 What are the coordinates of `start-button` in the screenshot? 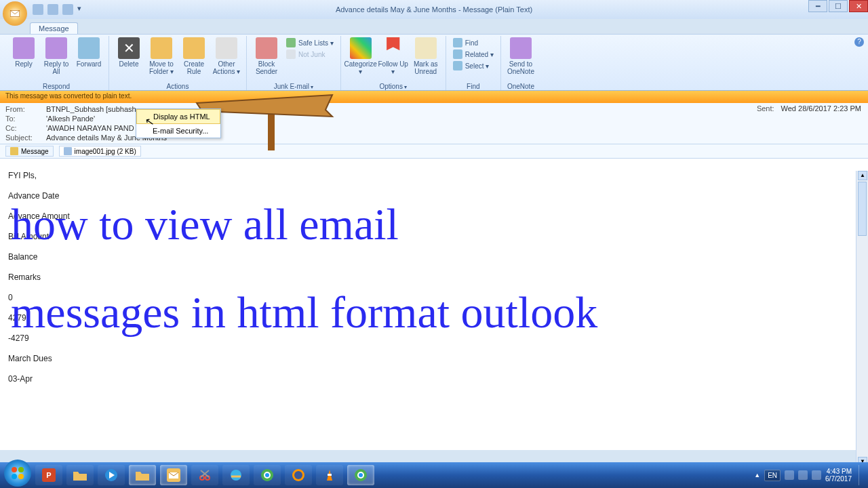 It's located at (18, 473).